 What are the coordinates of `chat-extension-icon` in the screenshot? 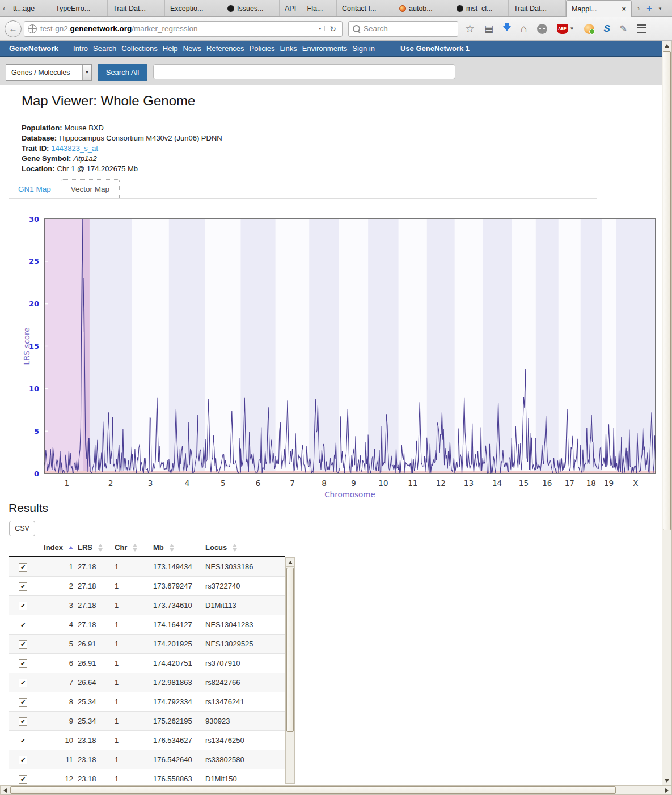 It's located at (542, 29).